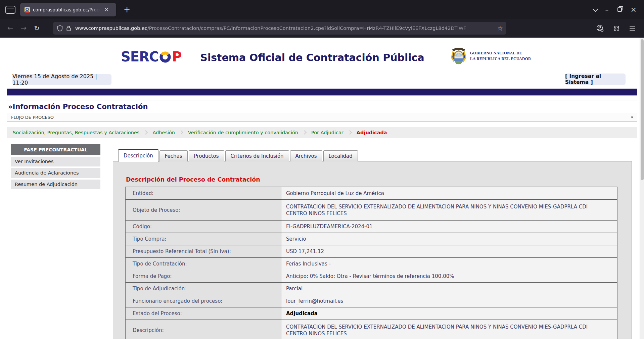 This screenshot has width=644, height=339. Describe the element at coordinates (56, 162) in the screenshot. I see `sidebar-item: Ver Invitaciones` at that location.